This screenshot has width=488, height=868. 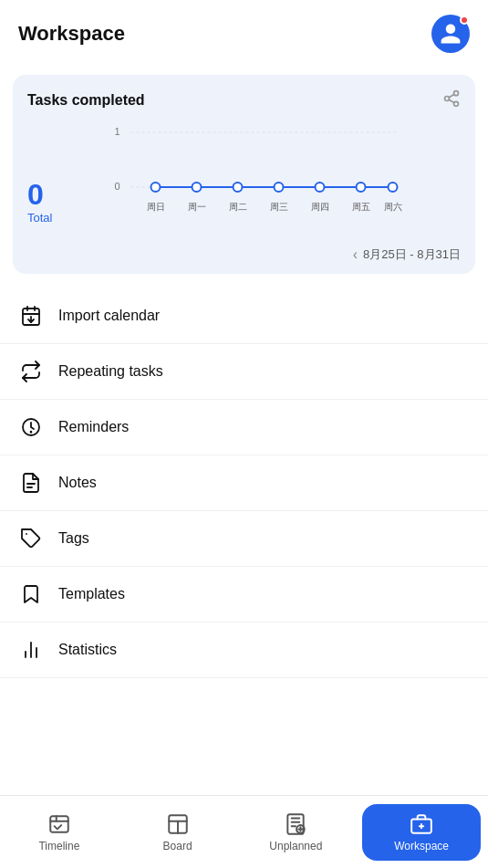 What do you see at coordinates (320, 206) in the screenshot?
I see `svg-text: 周四` at bounding box center [320, 206].